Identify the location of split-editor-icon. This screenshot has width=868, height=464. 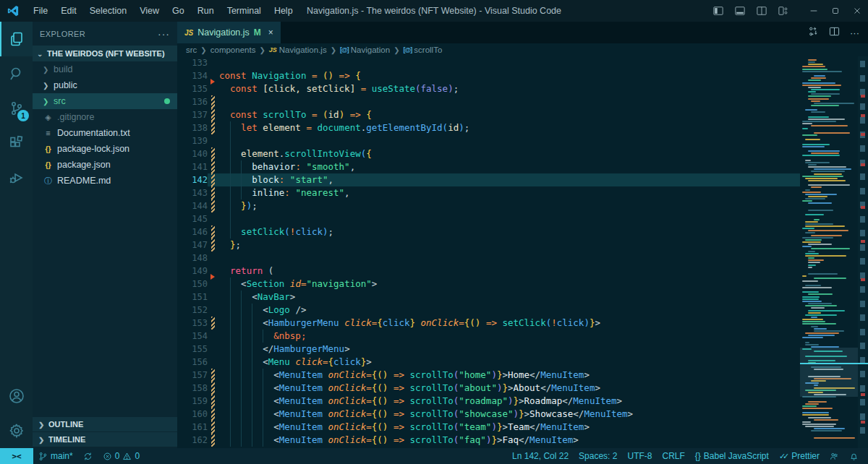
(762, 11).